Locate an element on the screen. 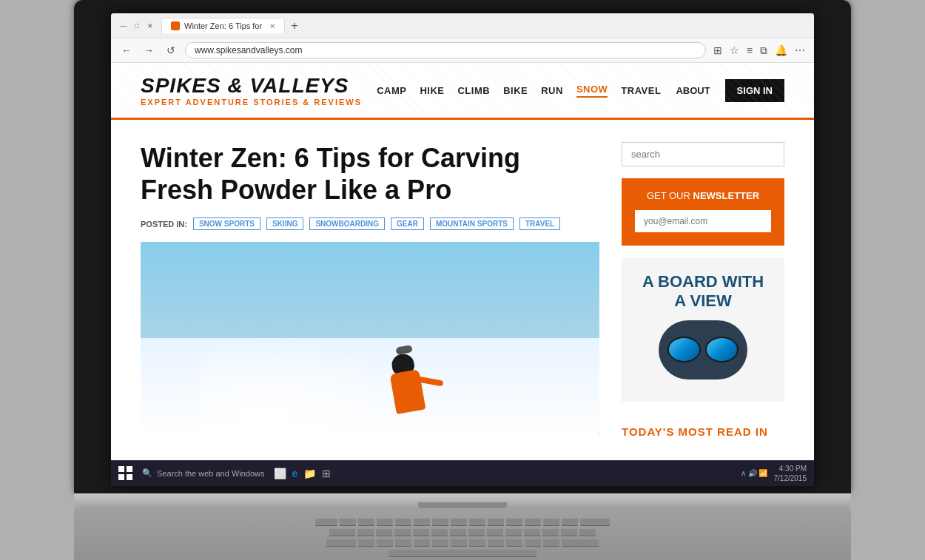  nav-travel: TRAVEL is located at coordinates (641, 90).